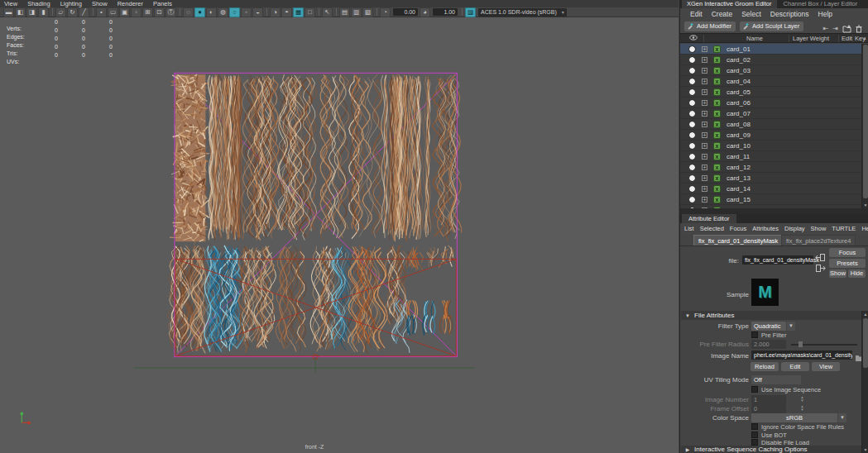 The height and width of the screenshot is (453, 868). I want to click on shadows-icon: ◒, so click(258, 12).